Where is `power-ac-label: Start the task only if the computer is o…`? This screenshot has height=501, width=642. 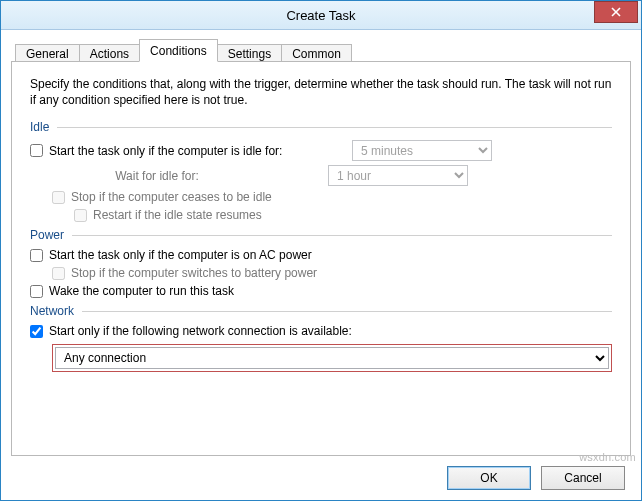
power-ac-label: Start the task only if the computer is o… is located at coordinates (180, 255).